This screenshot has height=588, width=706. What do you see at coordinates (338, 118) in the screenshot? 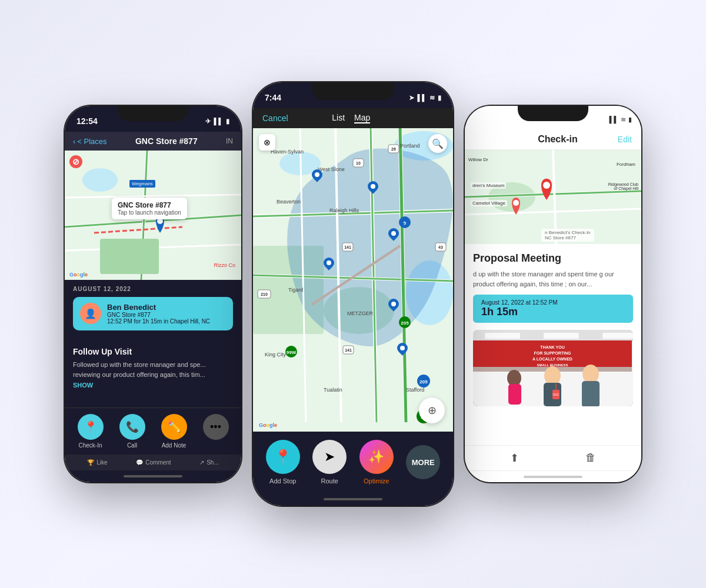
I see `tab-list: List` at bounding box center [338, 118].